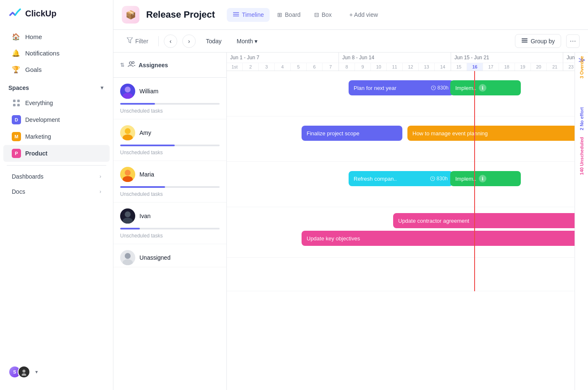 This screenshot has height=390, width=588. I want to click on nav-prev-button: ‹, so click(171, 41).